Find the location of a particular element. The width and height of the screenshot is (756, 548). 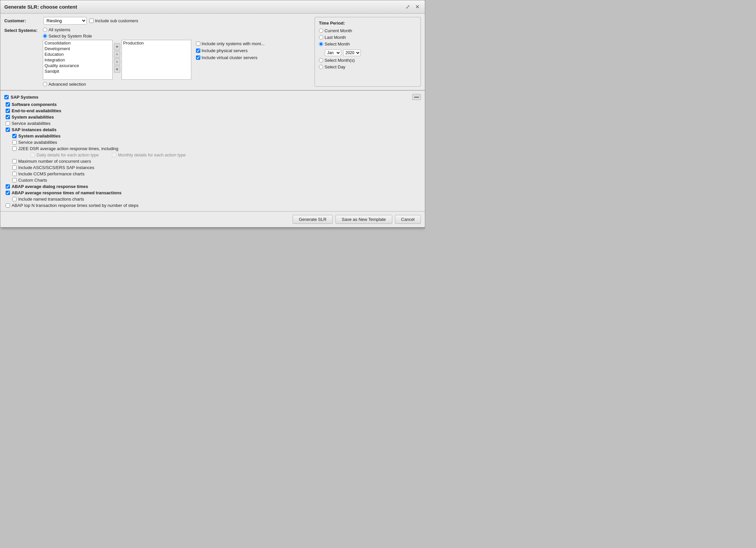

e2e-availabilities-checkbox is located at coordinates (8, 111).